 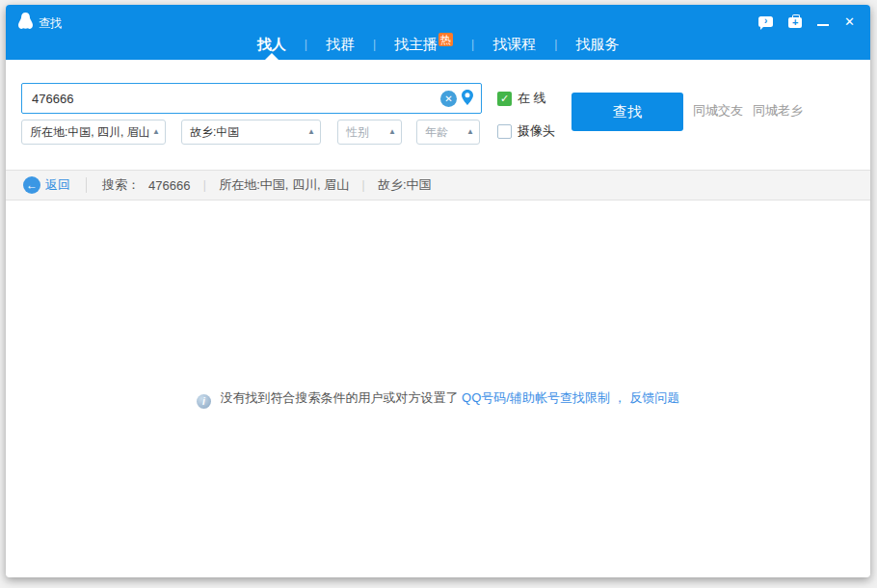 What do you see at coordinates (438, 44) in the screenshot?
I see `tab-bar: 找人 | 找群 | 找主播热 | 找课程 | 找服务` at bounding box center [438, 44].